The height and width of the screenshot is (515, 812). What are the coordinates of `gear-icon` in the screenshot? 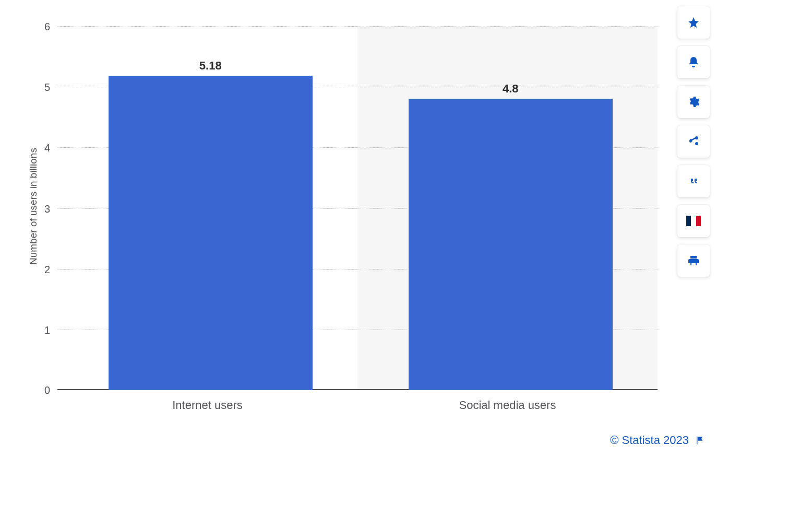 It's located at (694, 102).